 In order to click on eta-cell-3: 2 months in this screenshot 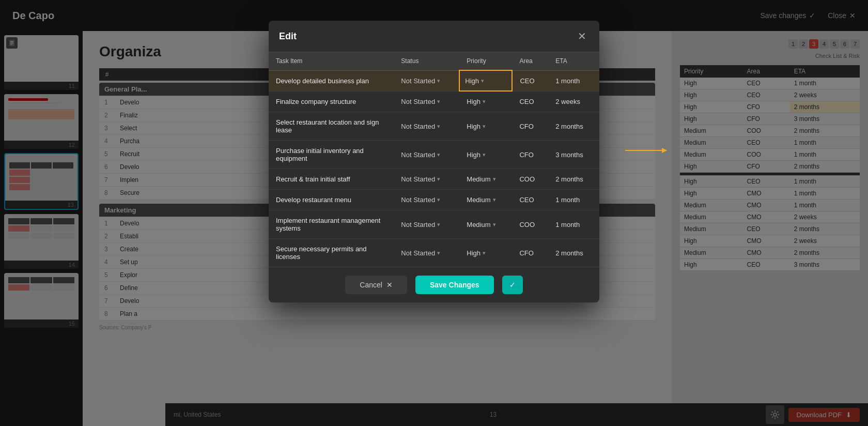, I will do `click(574, 126)`.